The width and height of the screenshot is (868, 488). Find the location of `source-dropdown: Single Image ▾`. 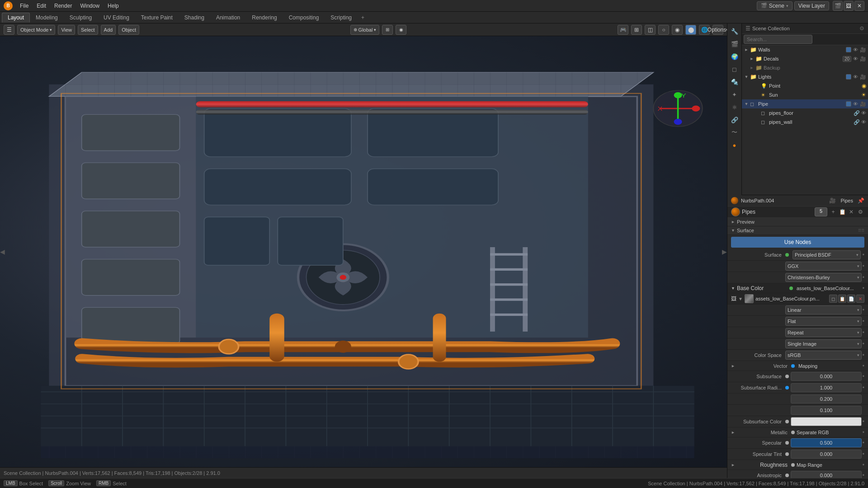

source-dropdown: Single Image ▾ is located at coordinates (824, 344).